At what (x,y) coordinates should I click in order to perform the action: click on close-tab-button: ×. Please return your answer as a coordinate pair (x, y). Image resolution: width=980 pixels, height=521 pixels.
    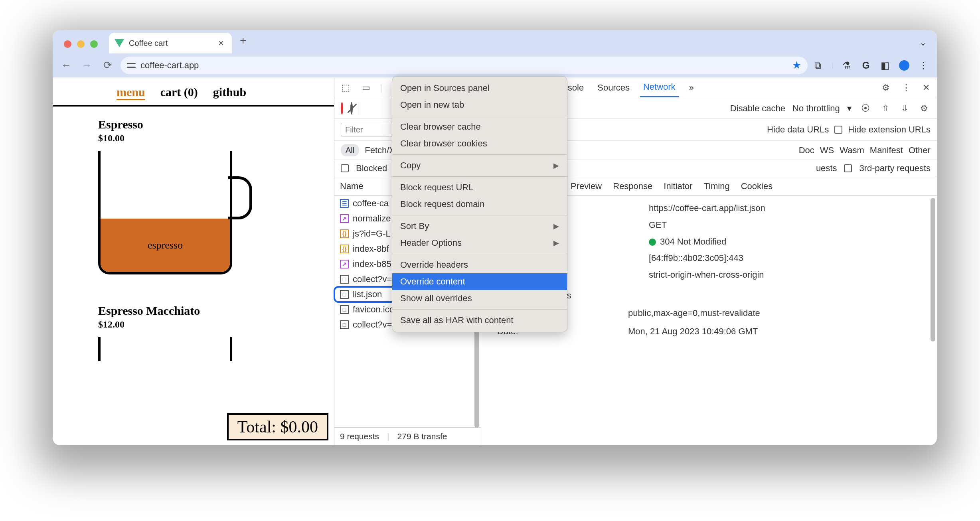
    Looking at the image, I should click on (221, 43).